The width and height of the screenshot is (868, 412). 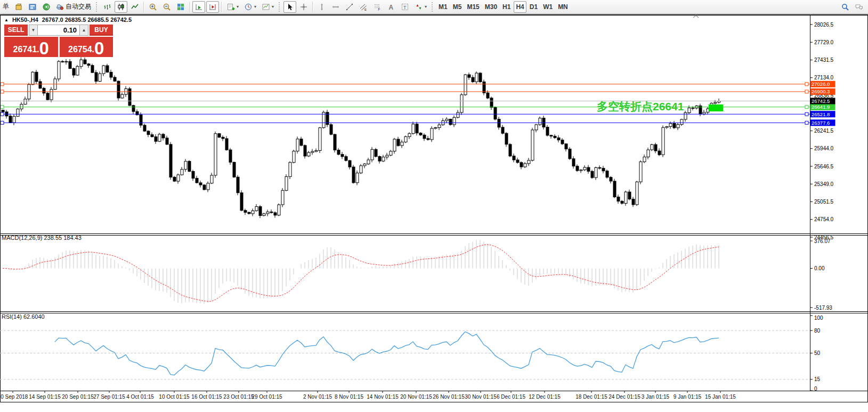 I want to click on time-tick-label: 8 Nov 01:15, so click(x=349, y=397).